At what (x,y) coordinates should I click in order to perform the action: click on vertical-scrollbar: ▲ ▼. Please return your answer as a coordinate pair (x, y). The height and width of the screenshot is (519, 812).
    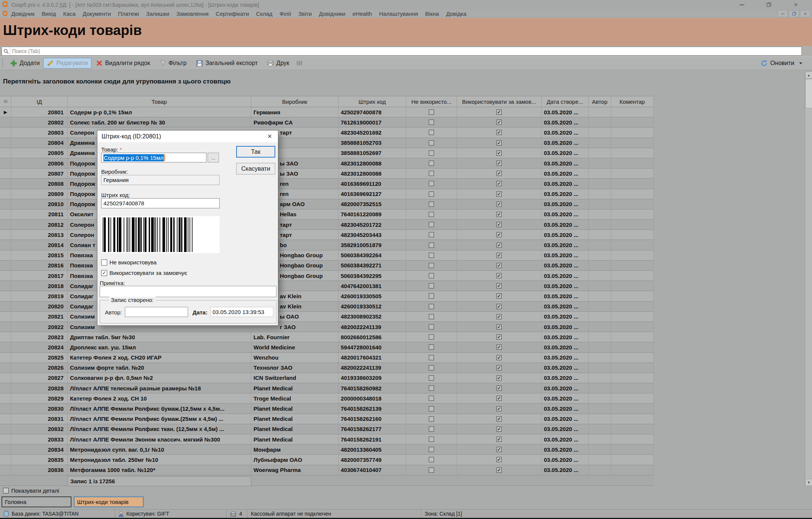
    Looking at the image, I should click on (809, 279).